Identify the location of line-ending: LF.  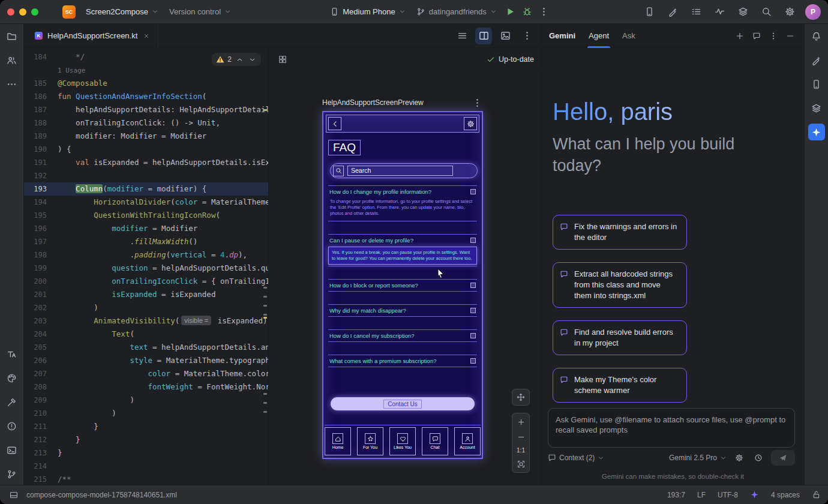
(701, 495).